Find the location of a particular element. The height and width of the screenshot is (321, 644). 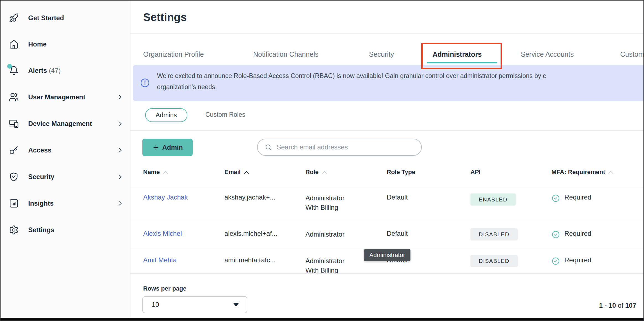

rbac-info-banner: We're excited to announce Role-Based Acc… is located at coordinates (388, 83).